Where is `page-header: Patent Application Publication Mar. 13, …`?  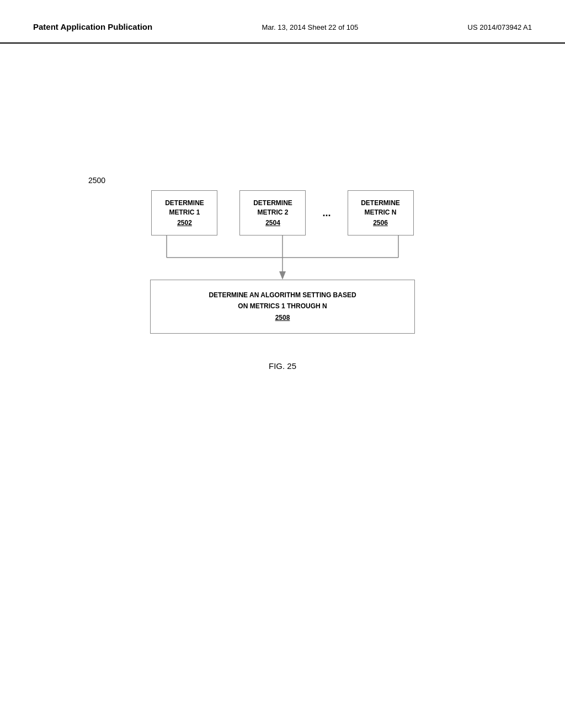 page-header: Patent Application Publication Mar. 13, … is located at coordinates (282, 22).